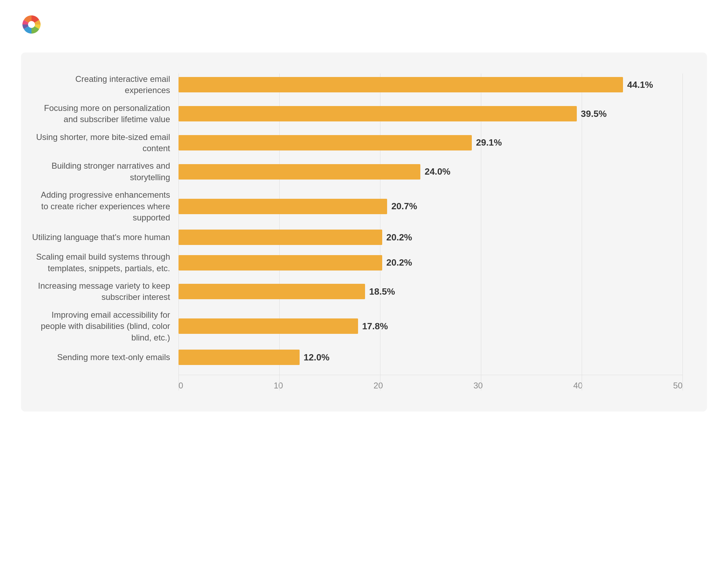 The height and width of the screenshot is (583, 728). What do you see at coordinates (430, 292) in the screenshot?
I see `bar-track: 18.5%` at bounding box center [430, 292].